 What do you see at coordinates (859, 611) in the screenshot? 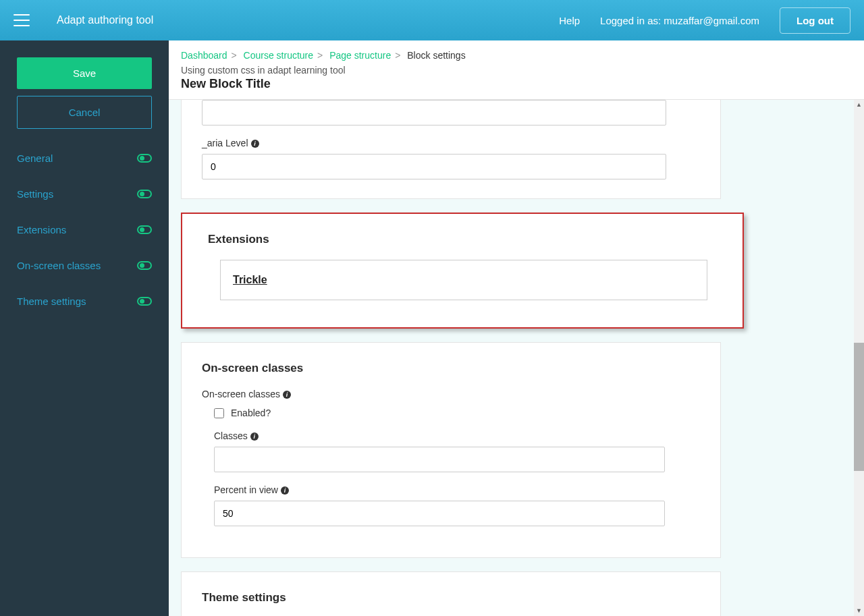
I see `scroll-down-icon: ▼` at bounding box center [859, 611].